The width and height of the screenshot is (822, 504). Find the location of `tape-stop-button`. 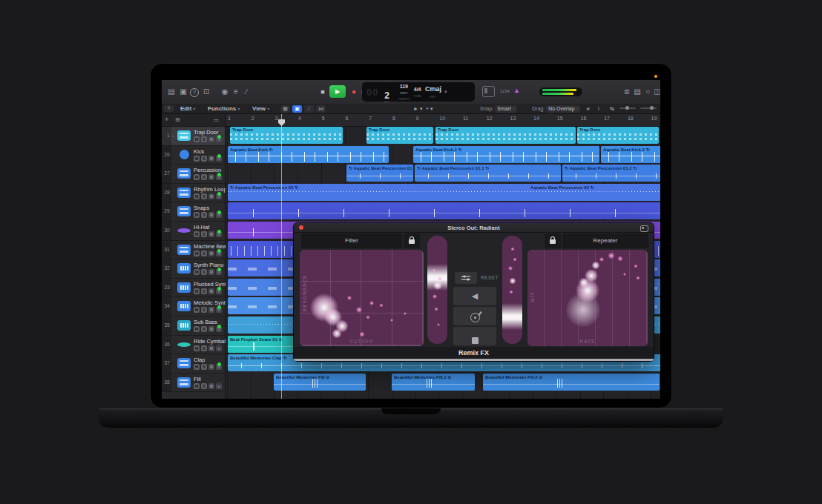

tape-stop-button is located at coordinates (475, 336).